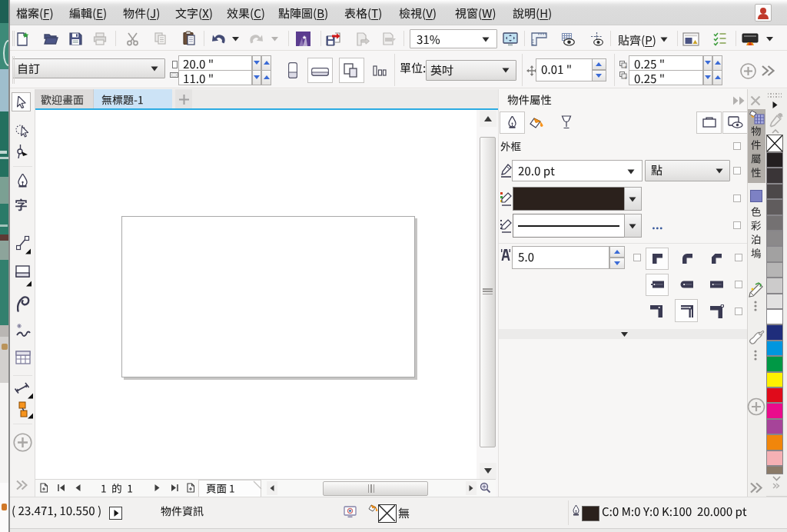 The width and height of the screenshot is (787, 532). What do you see at coordinates (626, 77) in the screenshot?
I see `svg-text: y` at bounding box center [626, 77].